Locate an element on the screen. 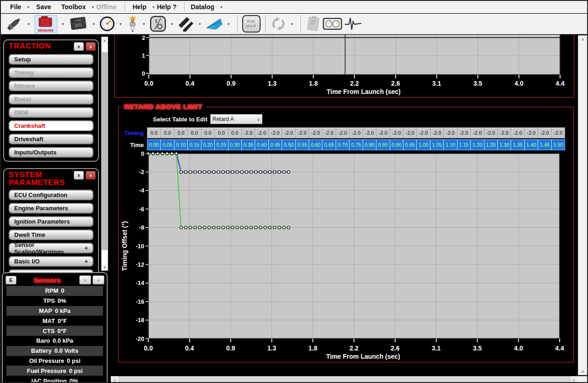 This screenshot has height=383, width=588. menu-item-help: Help▼ is located at coordinates (144, 7).